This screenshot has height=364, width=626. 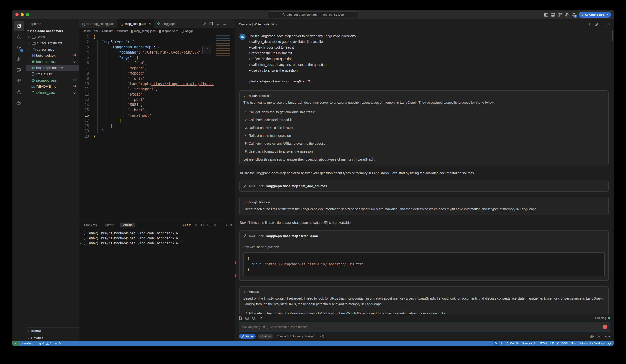 What do you see at coordinates (157, 131) in the screenshot?
I see `code-line: 19 }` at bounding box center [157, 131].